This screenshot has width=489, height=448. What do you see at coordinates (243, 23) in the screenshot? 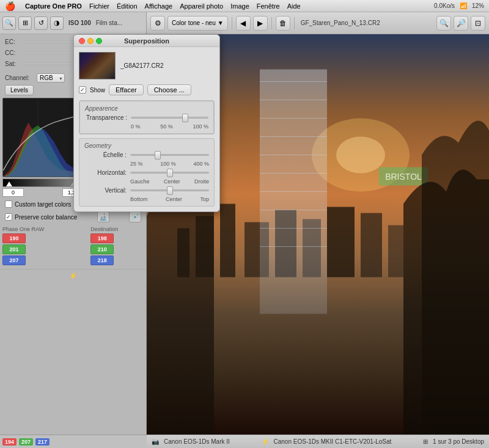
I see `nav-prev-btn: ◀` at bounding box center [243, 23].